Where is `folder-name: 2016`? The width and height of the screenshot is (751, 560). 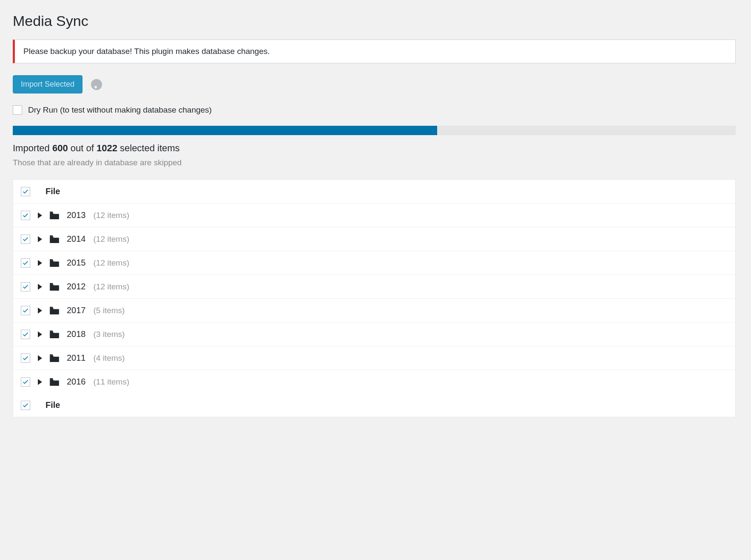
folder-name: 2016 is located at coordinates (77, 382).